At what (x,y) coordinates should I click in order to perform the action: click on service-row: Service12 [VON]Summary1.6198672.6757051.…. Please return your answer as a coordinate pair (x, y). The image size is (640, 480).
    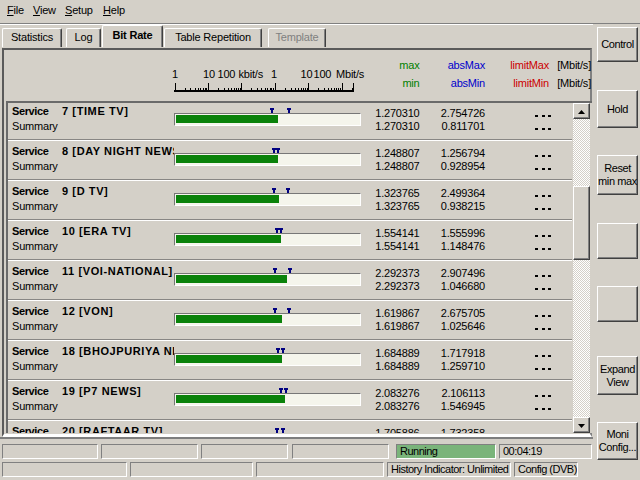
    Looking at the image, I should click on (290, 322).